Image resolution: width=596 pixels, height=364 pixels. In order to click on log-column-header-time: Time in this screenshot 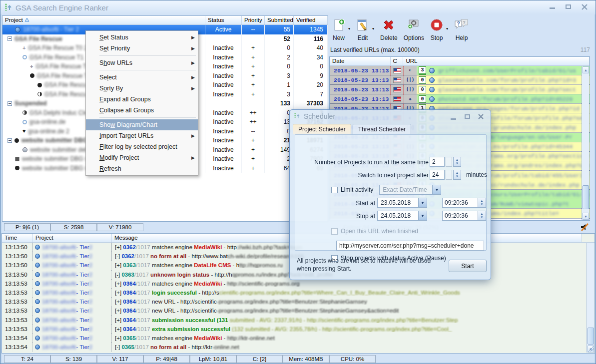, I will do `click(17, 238)`.